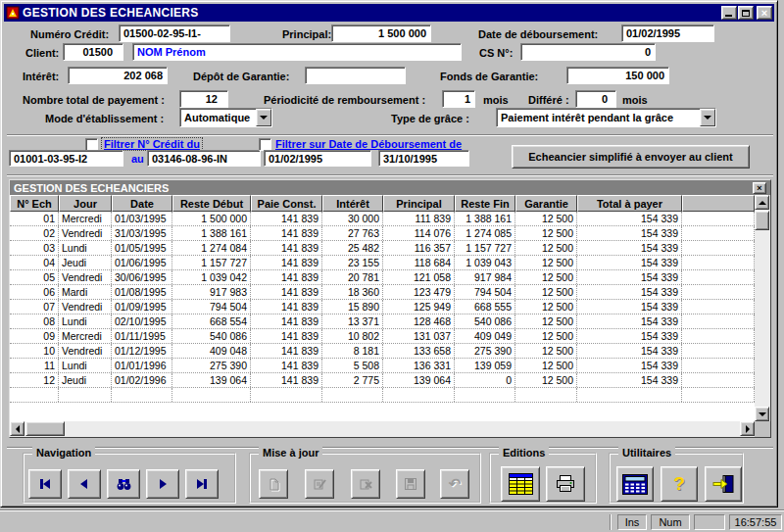 This screenshot has width=784, height=532. Describe the element at coordinates (85, 204) in the screenshot. I see `column-header: Jour` at that location.